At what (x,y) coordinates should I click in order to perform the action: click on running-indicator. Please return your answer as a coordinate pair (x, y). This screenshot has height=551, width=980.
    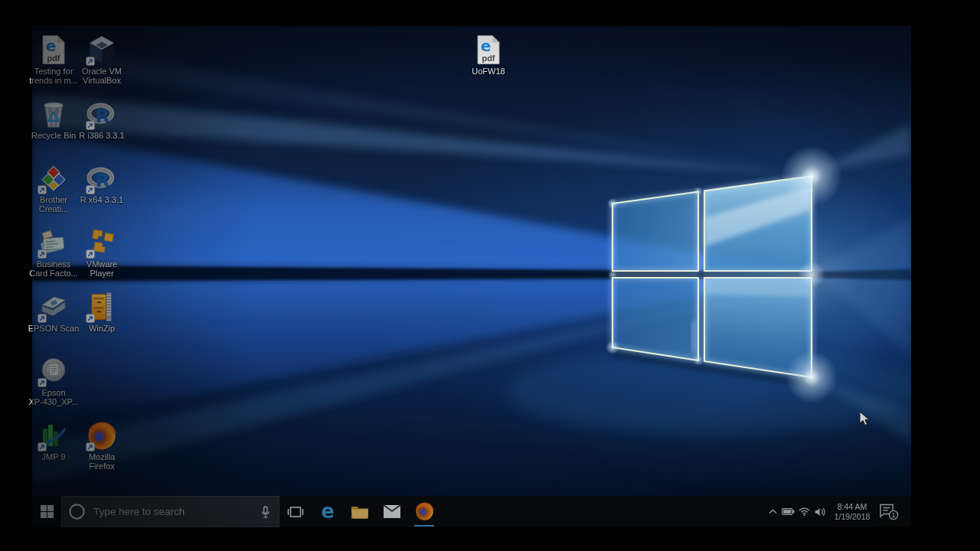
    Looking at the image, I should click on (424, 526).